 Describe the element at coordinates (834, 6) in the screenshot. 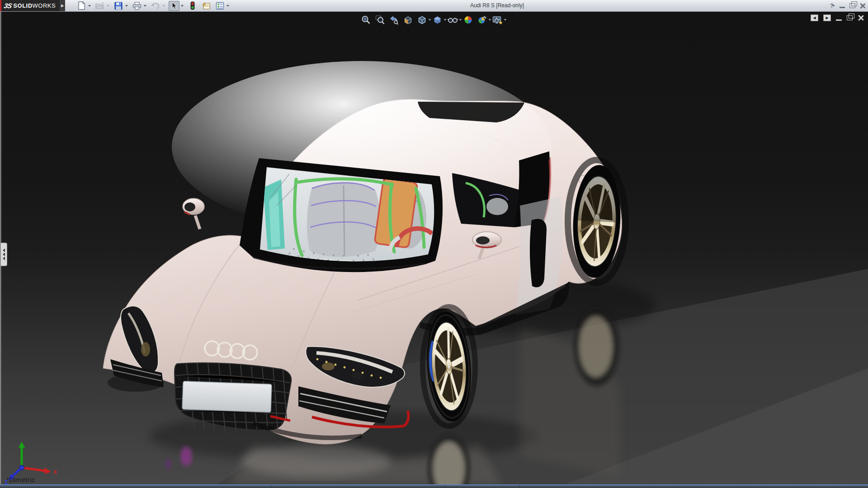

I see `help-dropdown-icon` at that location.